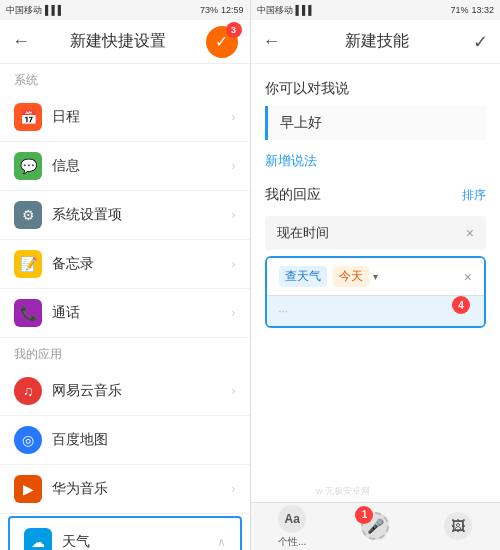  Describe the element at coordinates (142, 391) in the screenshot. I see `netease-label: 网易云音乐` at that location.